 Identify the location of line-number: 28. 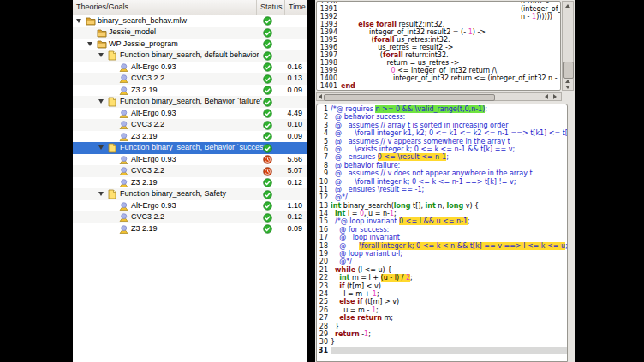
(322, 327).